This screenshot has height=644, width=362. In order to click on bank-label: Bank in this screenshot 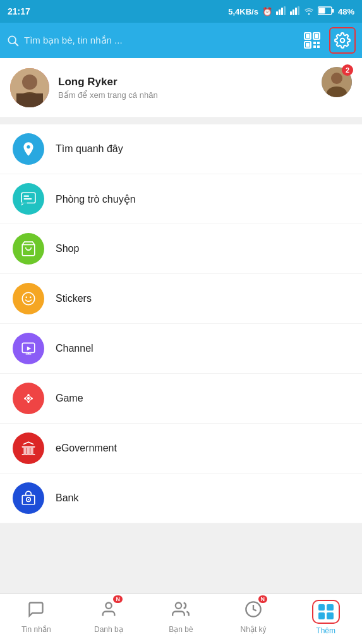, I will do `click(67, 498)`.